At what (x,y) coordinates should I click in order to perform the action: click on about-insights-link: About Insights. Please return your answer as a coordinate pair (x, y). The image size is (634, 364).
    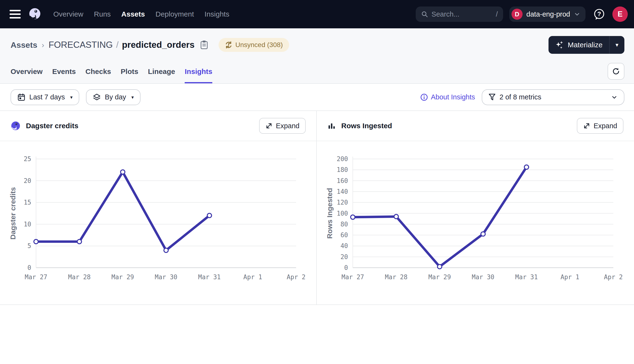
    Looking at the image, I should click on (448, 97).